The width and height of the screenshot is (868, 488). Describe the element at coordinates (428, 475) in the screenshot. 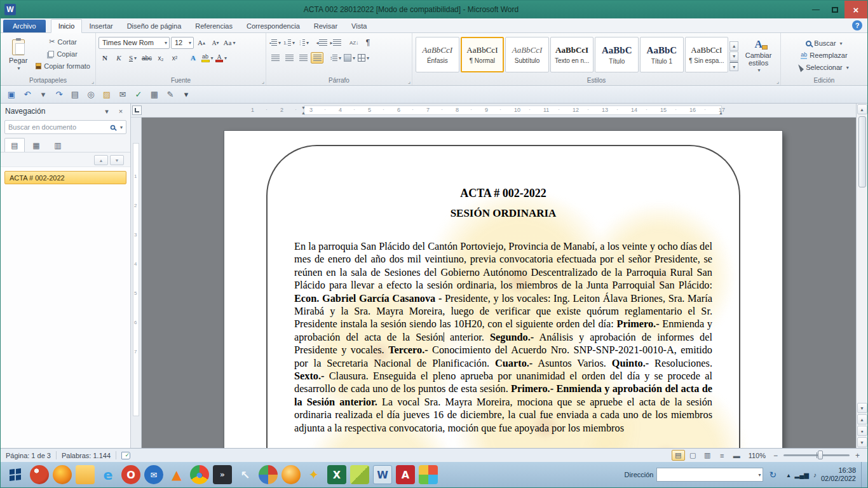

I see `photos-icon` at that location.